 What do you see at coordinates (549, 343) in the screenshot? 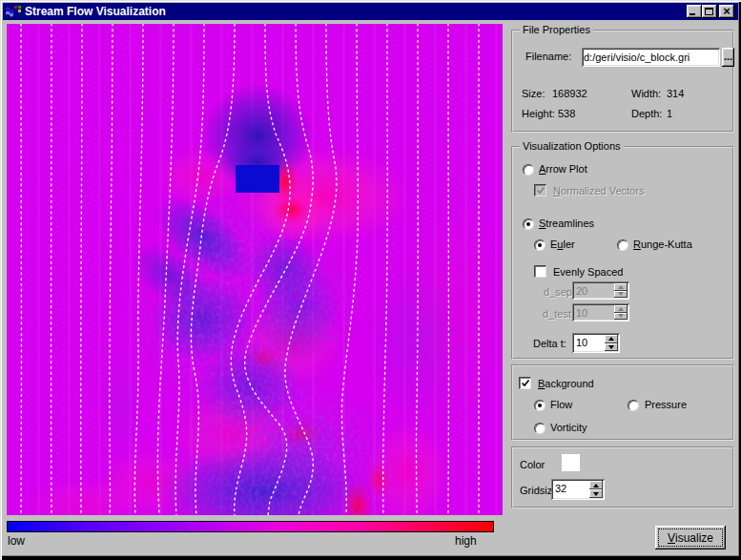
I see `delta-t-label: Delta t:` at bounding box center [549, 343].